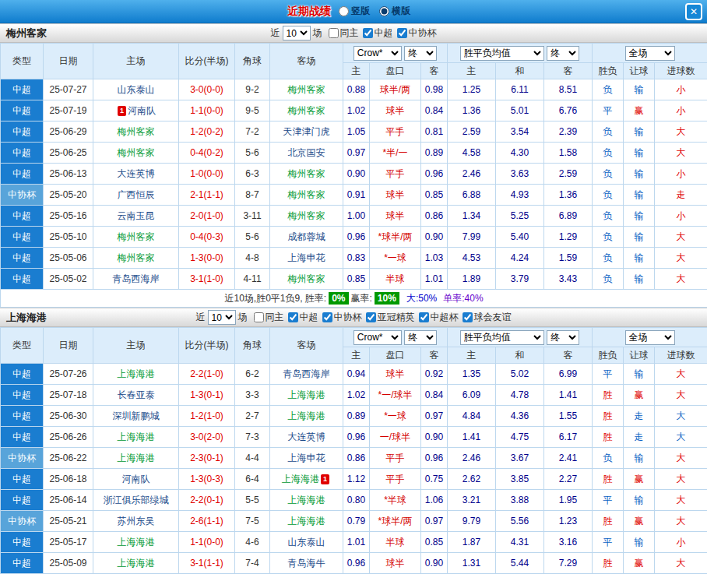 The height and width of the screenshot is (588, 707). I want to click on match-score: 1-1(0-0), so click(207, 542).